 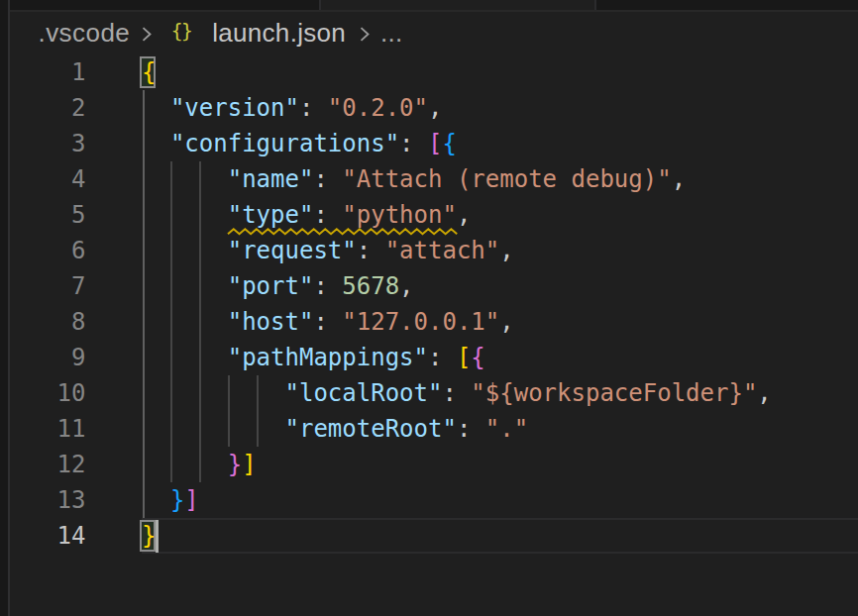 I want to click on line-number: 14, so click(x=48, y=536).